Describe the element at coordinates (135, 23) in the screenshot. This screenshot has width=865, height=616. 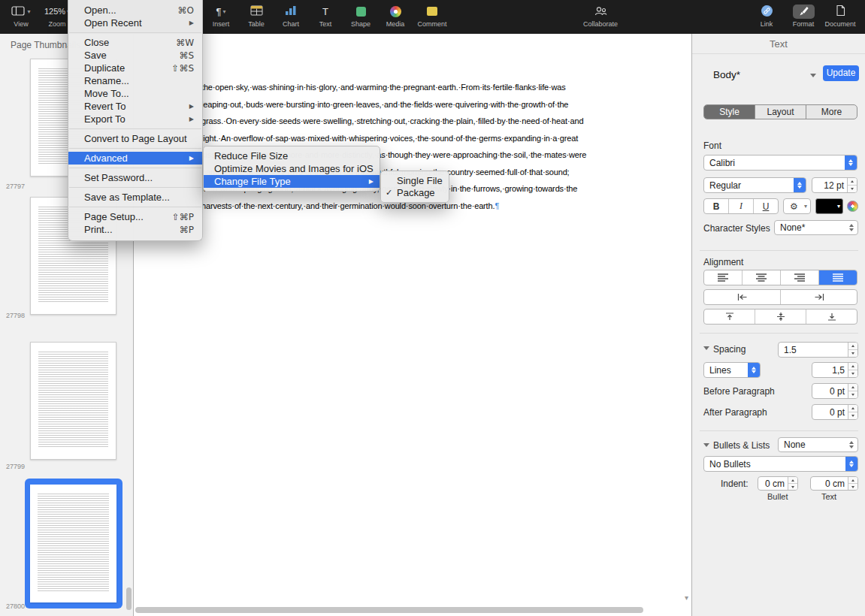
I see `menu-item-open-recent: Open Recent▶` at that location.